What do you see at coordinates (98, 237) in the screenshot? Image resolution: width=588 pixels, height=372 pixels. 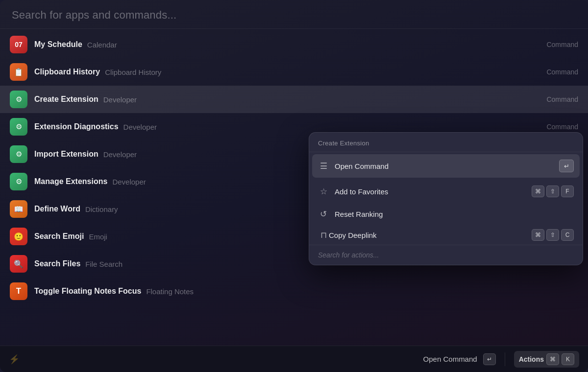 I see `item-sub-label-search-emoji: Emoji` at bounding box center [98, 237].